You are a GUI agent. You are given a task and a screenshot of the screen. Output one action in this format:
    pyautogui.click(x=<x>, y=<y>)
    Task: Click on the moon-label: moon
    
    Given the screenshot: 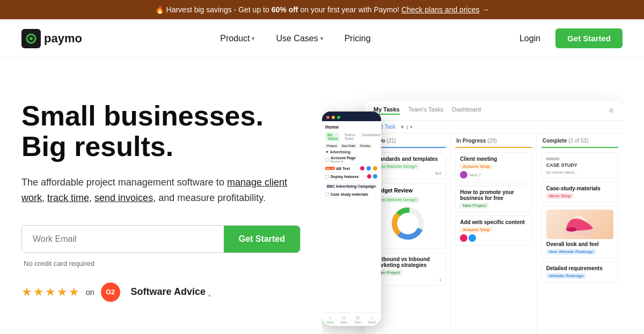 What is the action you would take?
    pyautogui.click(x=580, y=159)
    